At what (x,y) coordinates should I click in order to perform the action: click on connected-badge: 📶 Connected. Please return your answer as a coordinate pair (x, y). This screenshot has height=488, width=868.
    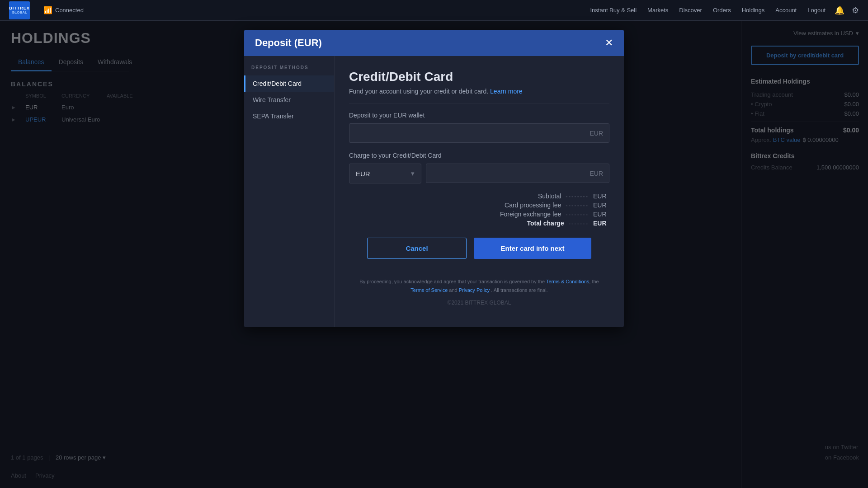
    Looking at the image, I should click on (63, 10).